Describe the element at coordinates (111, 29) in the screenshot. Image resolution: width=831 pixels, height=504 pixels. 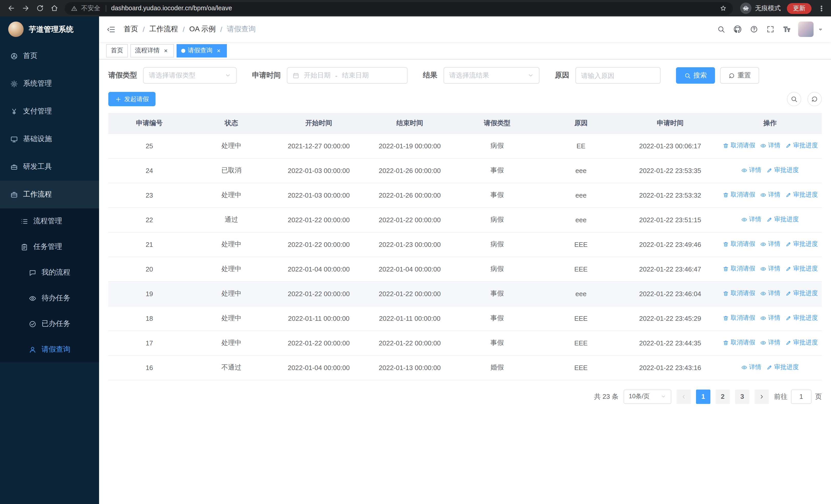
I see `hamburger-icon` at that location.